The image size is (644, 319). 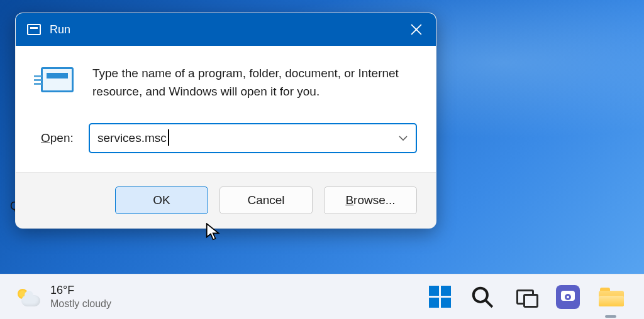 I want to click on start-button, so click(x=440, y=297).